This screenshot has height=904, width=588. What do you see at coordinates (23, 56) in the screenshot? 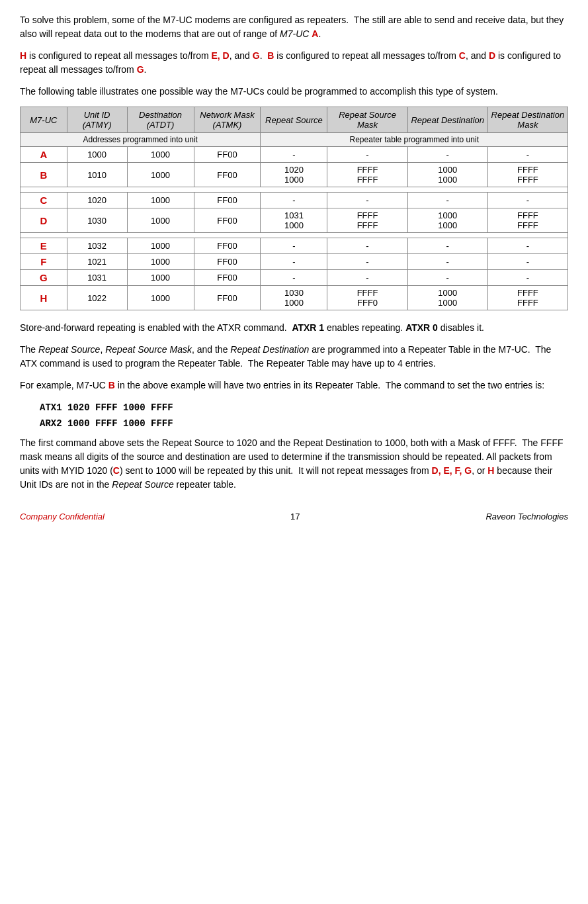
I see `modem-H: H` at bounding box center [23, 56].